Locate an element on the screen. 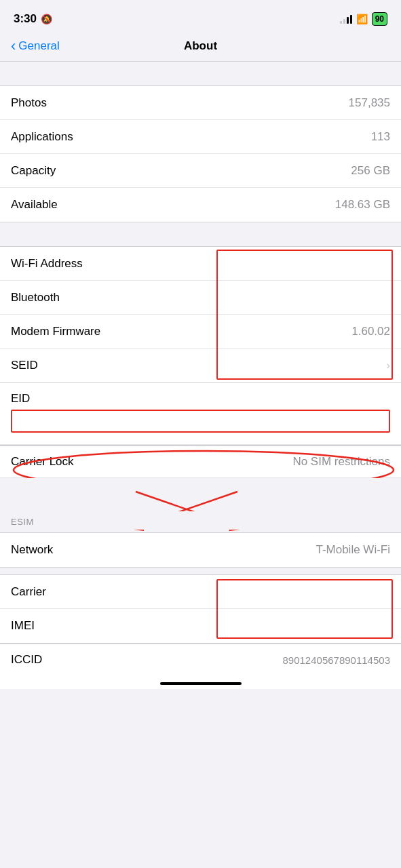 The height and width of the screenshot is (868, 401). network-label: Network is located at coordinates (32, 550).